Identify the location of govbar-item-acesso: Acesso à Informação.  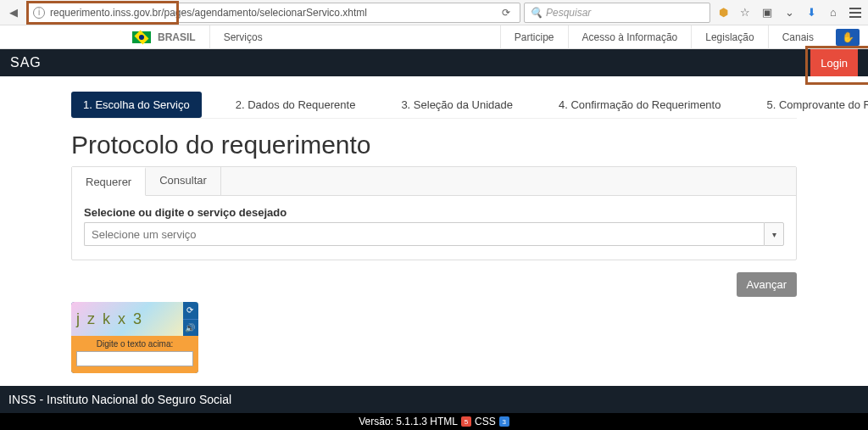
(630, 37).